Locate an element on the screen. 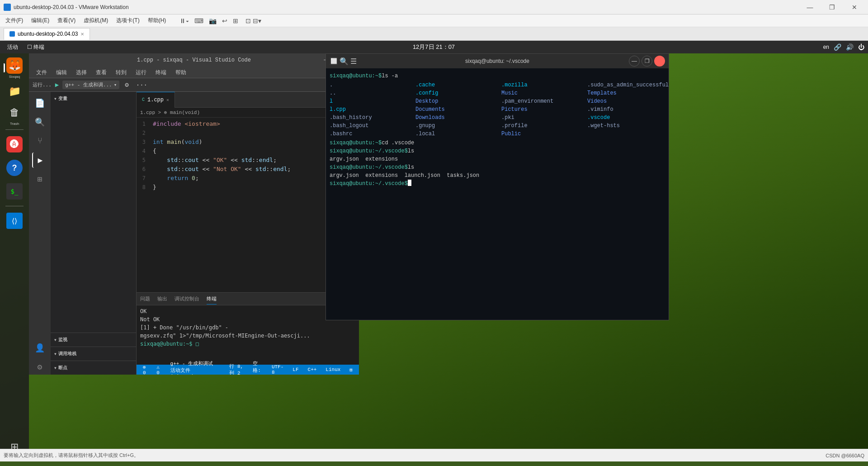  sidebar-variables-section: ▼ 变量 is located at coordinates (93, 99).